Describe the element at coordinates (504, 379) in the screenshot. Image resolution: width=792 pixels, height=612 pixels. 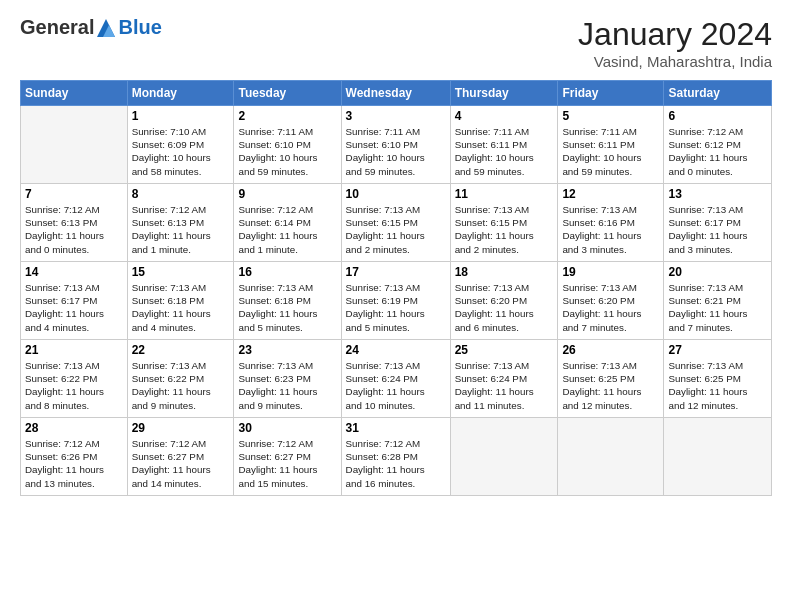
I see `calendar-cell: 25Sunrise: 7:13 AMSunset: 6:24 PMDayligh…` at that location.